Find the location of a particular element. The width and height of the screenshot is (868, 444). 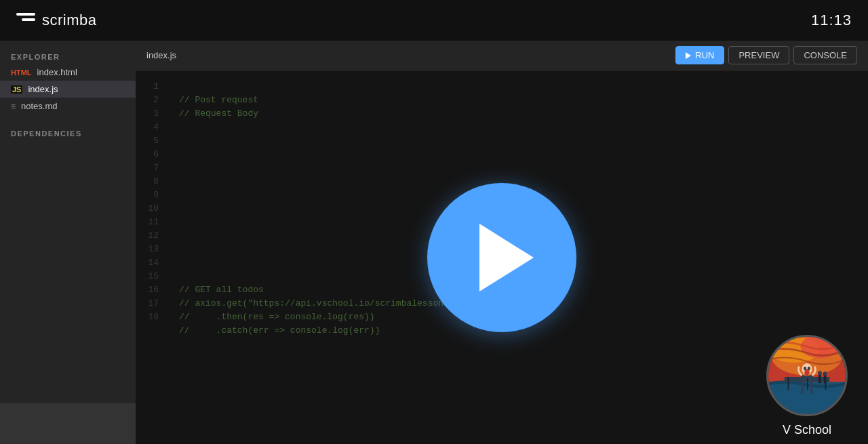

logo-text: scrimba is located at coordinates (69, 20).